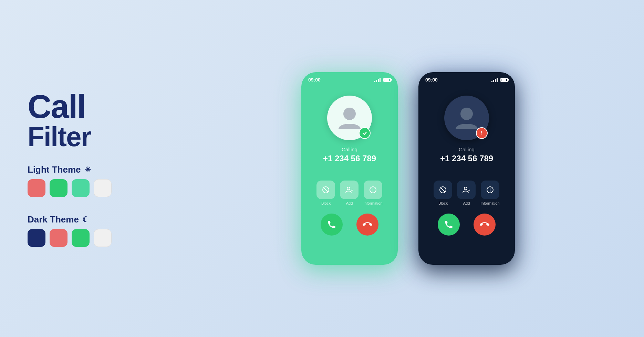 The image size is (644, 337). I want to click on time-light: 09:00, so click(314, 80).